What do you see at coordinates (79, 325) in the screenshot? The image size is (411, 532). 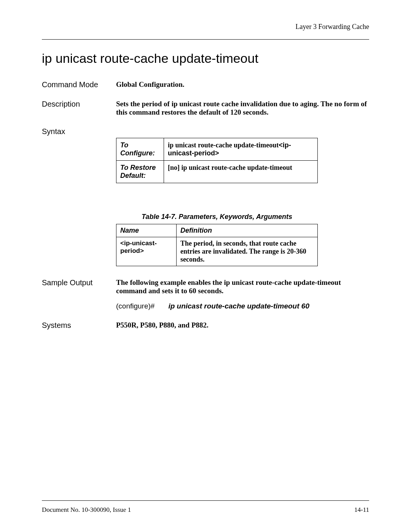 I see `systems-label: Systems` at bounding box center [79, 325].